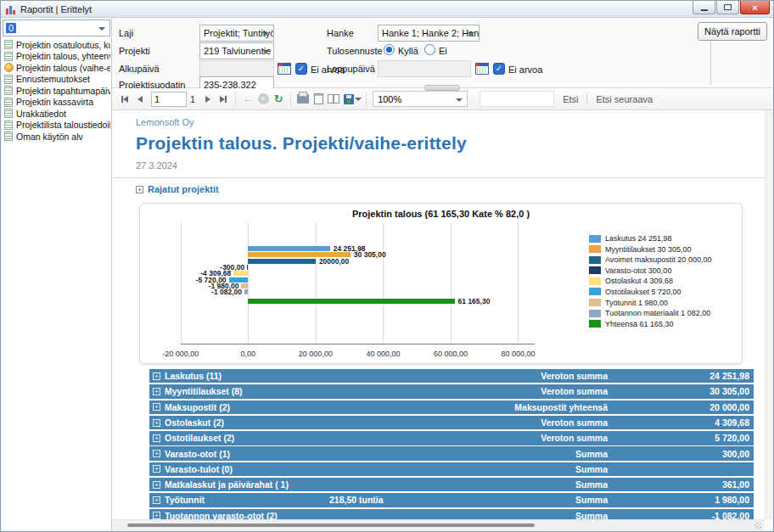 The width and height of the screenshot is (774, 532). I want to click on sidebar-item-label: Projektin osatuloutus, kulut, so click(63, 45).